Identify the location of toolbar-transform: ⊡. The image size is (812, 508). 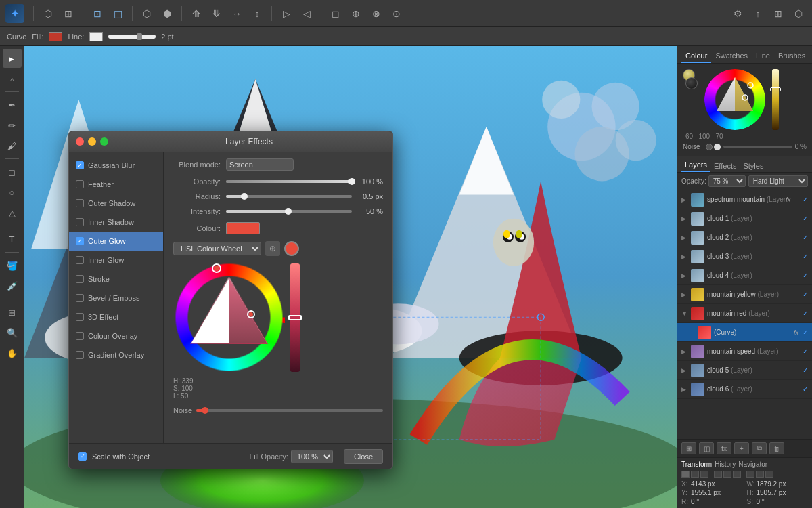
(97, 14).